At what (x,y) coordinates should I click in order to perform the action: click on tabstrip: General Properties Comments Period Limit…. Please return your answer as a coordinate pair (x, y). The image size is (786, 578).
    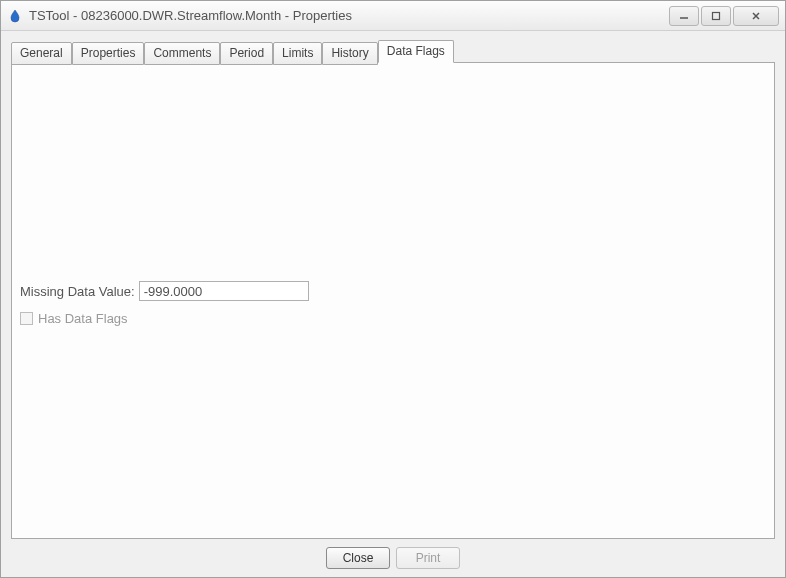
    Looking at the image, I should click on (393, 52).